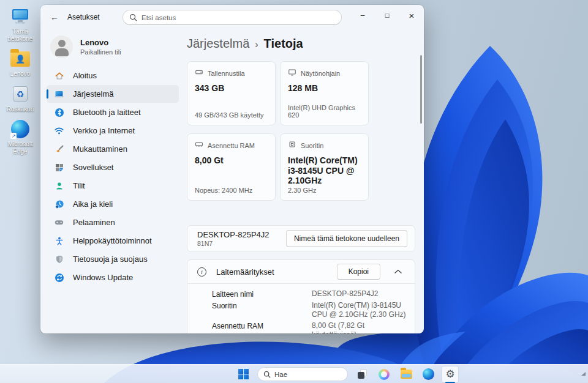 The height and width of the screenshot is (383, 588). Describe the element at coordinates (363, 374) in the screenshot. I see `task-view-icon` at that location.